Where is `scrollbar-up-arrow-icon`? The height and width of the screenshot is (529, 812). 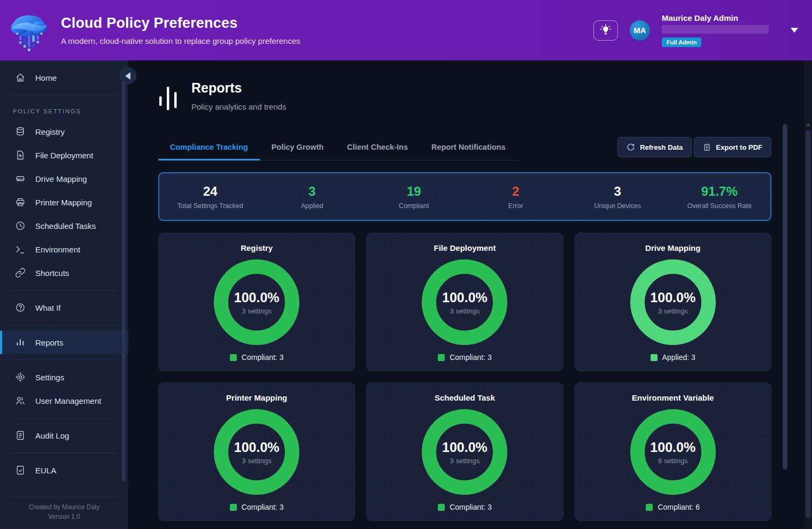 scrollbar-up-arrow-icon is located at coordinates (808, 125).